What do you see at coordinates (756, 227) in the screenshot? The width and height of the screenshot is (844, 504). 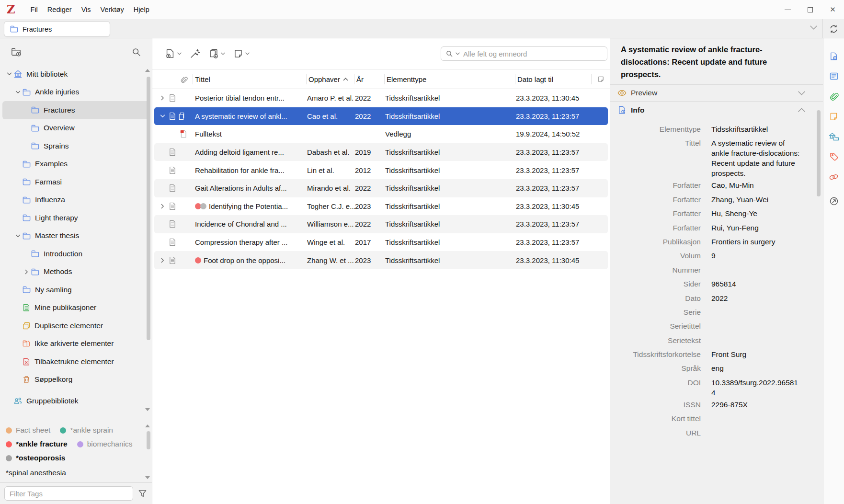 I see `field-value: Rui, Yun-Feng` at bounding box center [756, 227].